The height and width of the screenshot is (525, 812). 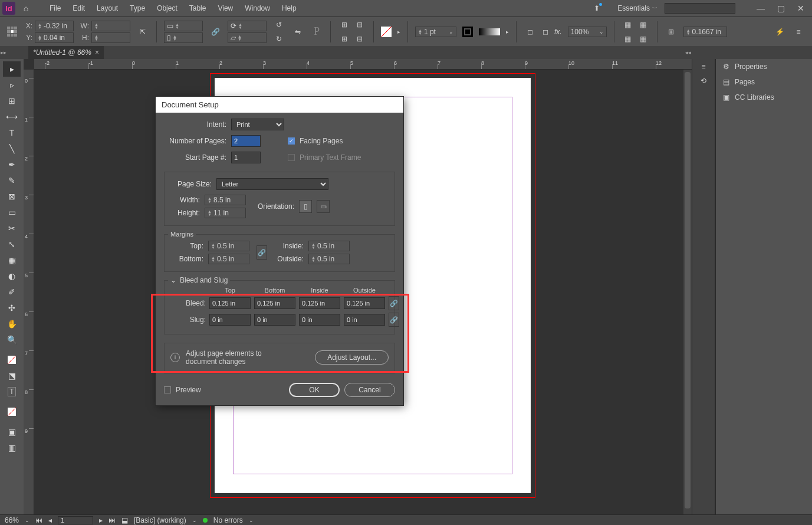 I want to click on vertical-scrollbar, so click(x=688, y=297).